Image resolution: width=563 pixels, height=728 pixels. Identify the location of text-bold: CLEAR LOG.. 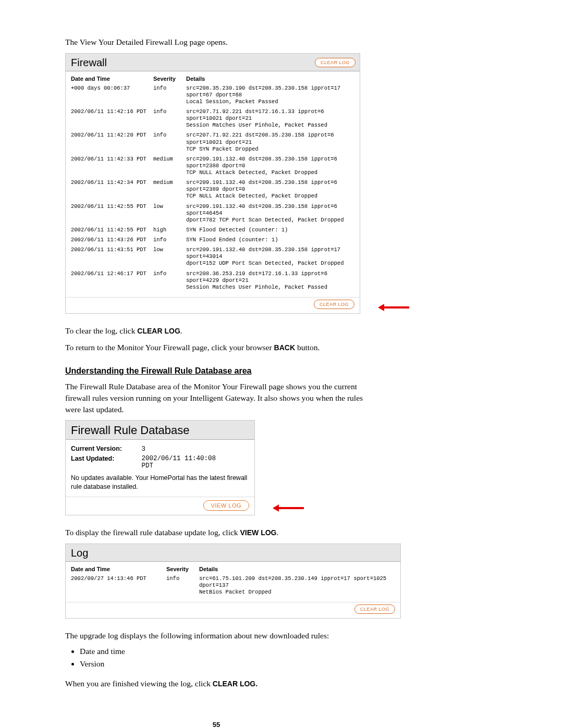
(235, 684).